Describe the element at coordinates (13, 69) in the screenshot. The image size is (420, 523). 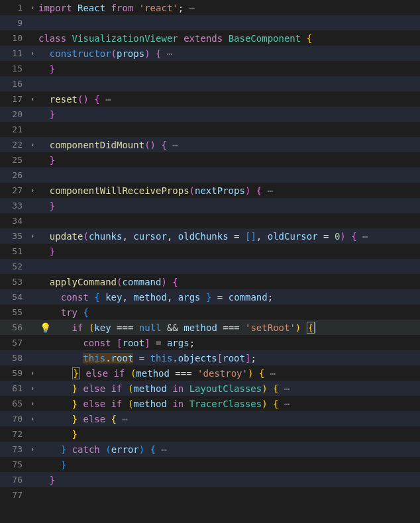
I see `line-number: 15` at that location.